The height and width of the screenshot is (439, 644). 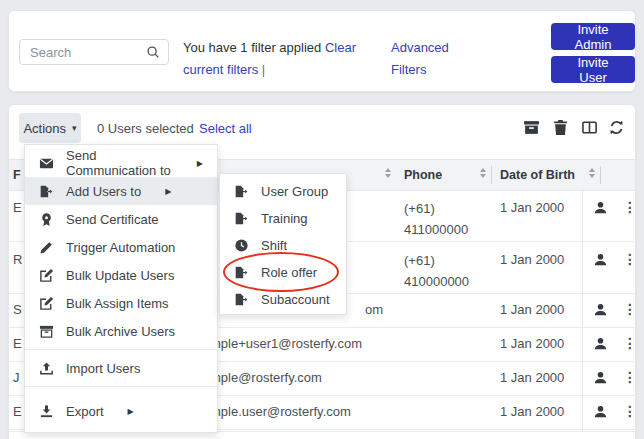 I want to click on menu-item-trigger-automation: Trigger Automation, so click(x=121, y=247).